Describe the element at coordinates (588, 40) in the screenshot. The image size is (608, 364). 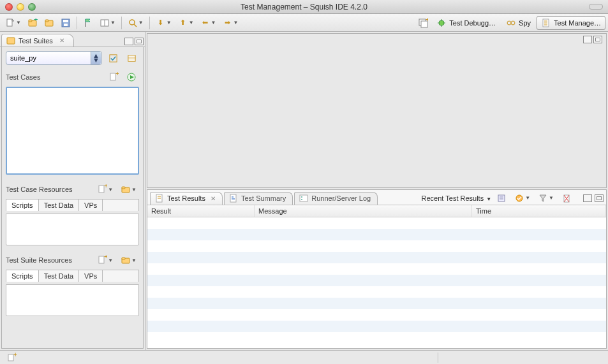
I see `editor-minimize-button` at that location.